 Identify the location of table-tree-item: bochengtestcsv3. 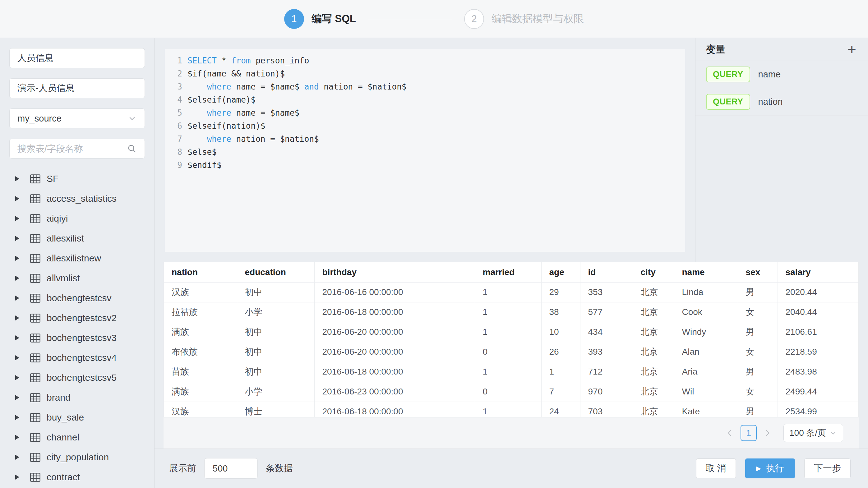
(77, 338).